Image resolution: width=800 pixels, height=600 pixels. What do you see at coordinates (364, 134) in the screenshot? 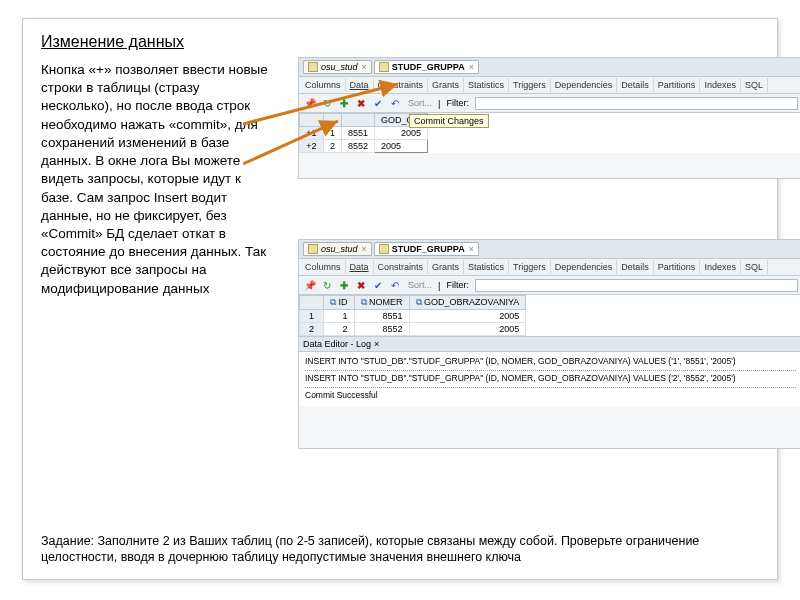
I see `table-row: +1 1 8551 2005` at bounding box center [364, 134].